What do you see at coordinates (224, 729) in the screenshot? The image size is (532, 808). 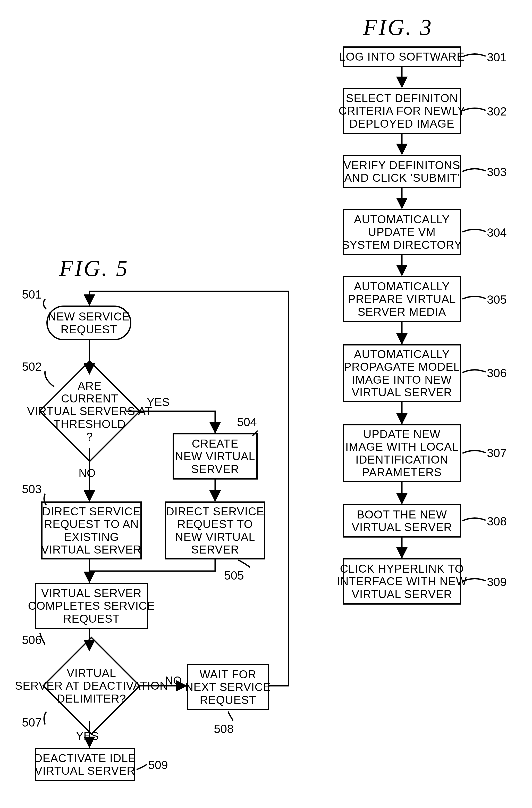 I see `fig5-ref-508: 508` at bounding box center [224, 729].